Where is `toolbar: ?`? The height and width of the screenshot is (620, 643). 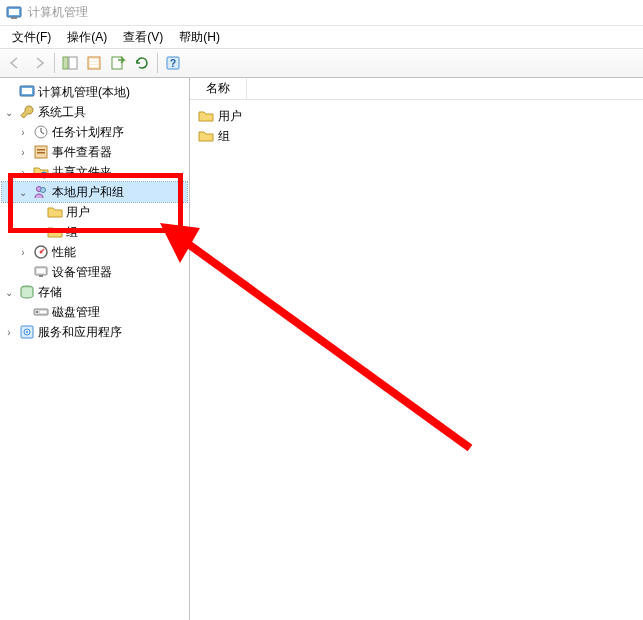
toolbar: ? is located at coordinates (322, 63).